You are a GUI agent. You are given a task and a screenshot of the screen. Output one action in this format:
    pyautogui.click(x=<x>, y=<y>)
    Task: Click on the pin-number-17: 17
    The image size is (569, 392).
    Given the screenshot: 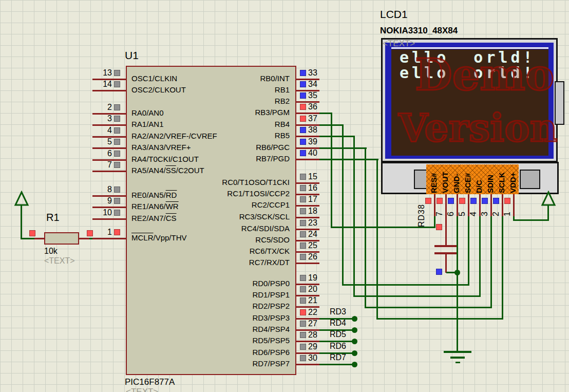 What is the action you would take?
    pyautogui.click(x=313, y=199)
    